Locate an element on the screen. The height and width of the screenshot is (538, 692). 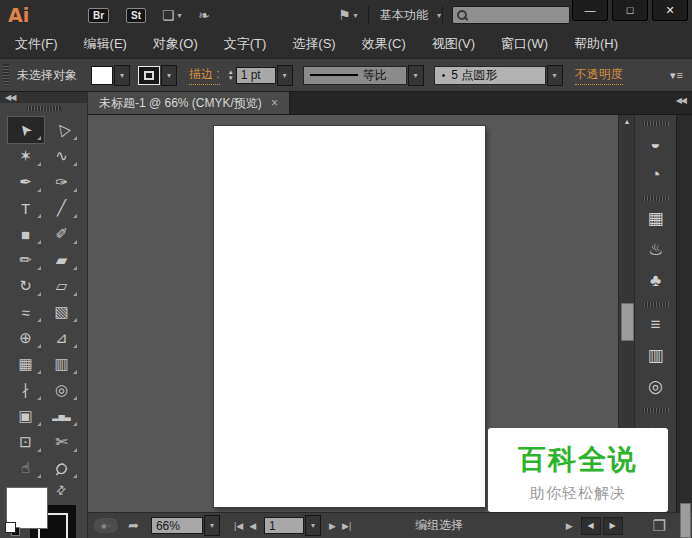
symbols-panel-icon: ♣ is located at coordinates (656, 280).